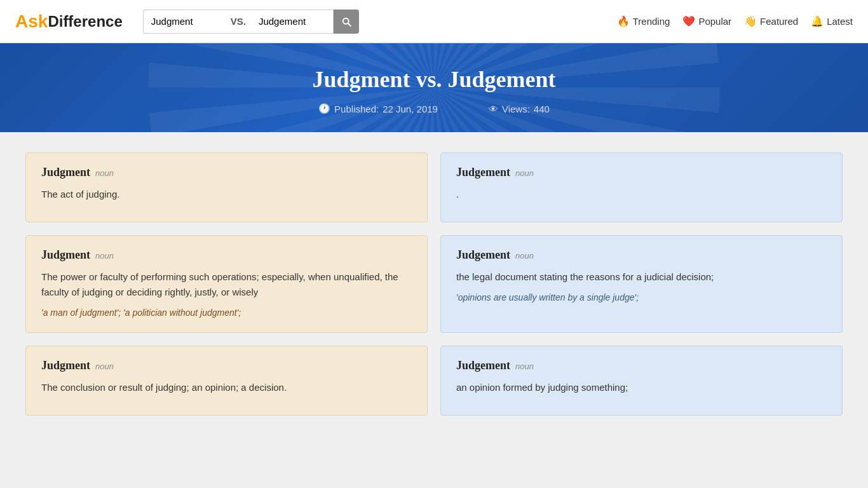  What do you see at coordinates (226, 187) in the screenshot?
I see `definition-card-left-0: JudgmentnounThe act of judging.` at bounding box center [226, 187].